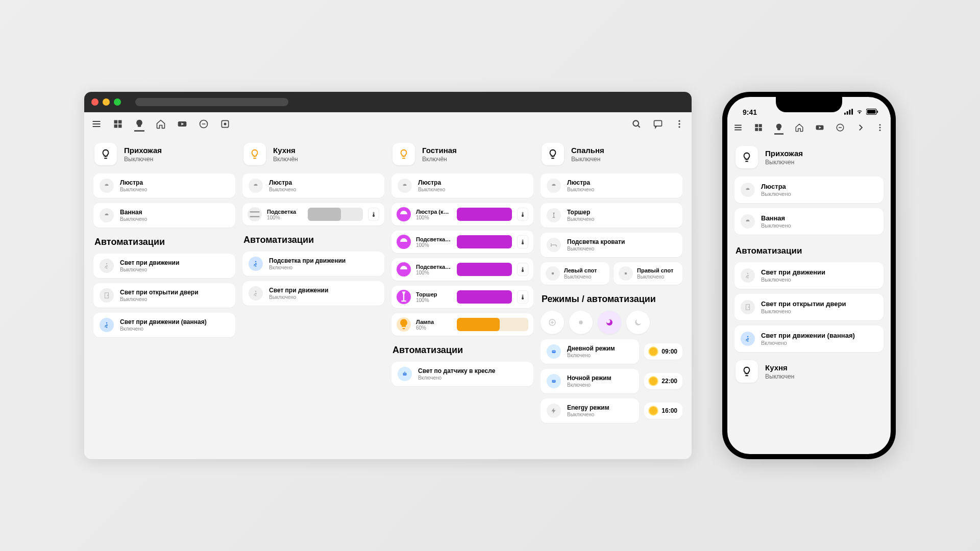  What do you see at coordinates (95, 102) in the screenshot?
I see `window-close-dot` at bounding box center [95, 102].